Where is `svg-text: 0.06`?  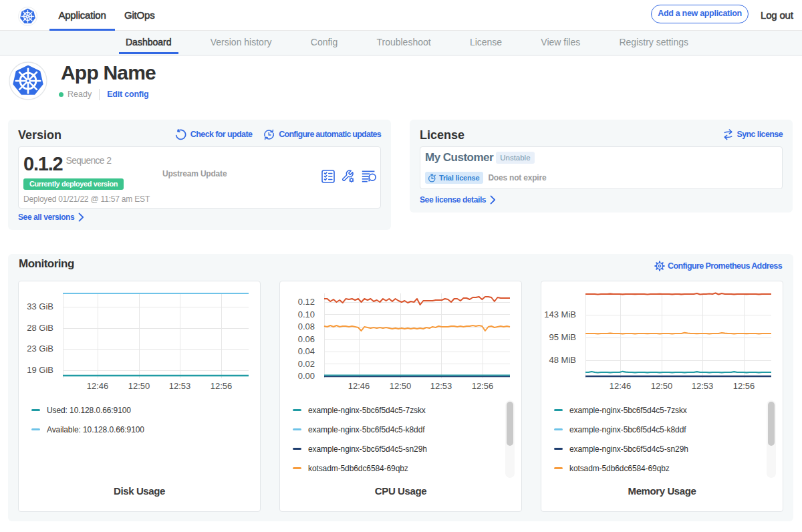 svg-text: 0.06 is located at coordinates (306, 340).